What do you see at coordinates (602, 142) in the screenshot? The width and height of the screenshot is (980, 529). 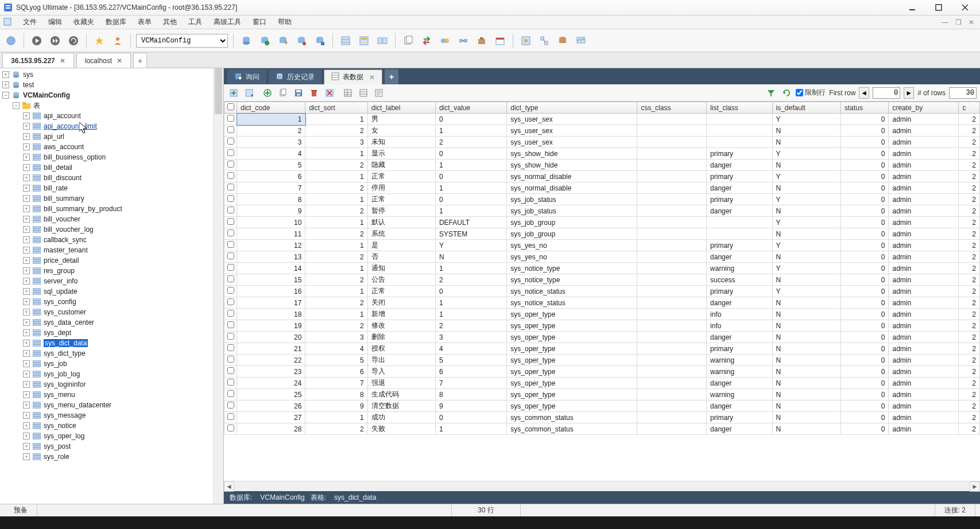 I see `table-row: 33未知2sys_user_sexN0admin2` at bounding box center [602, 142].